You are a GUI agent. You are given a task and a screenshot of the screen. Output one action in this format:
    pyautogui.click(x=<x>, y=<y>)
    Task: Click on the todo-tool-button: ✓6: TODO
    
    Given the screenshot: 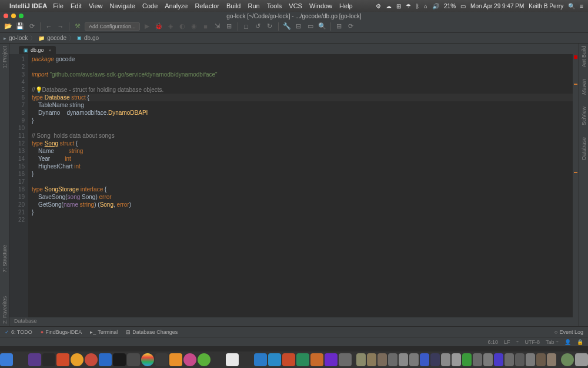 What is the action you would take?
    pyautogui.click(x=19, y=332)
    